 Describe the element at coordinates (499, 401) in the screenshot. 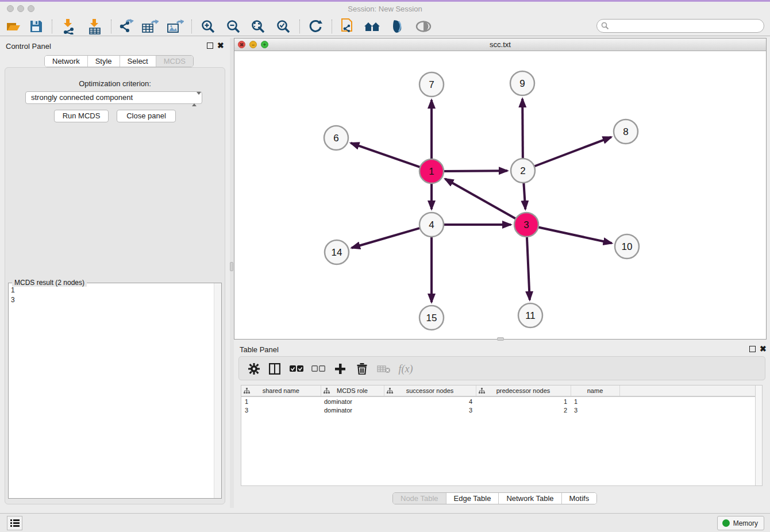

I see `table-row: 1dominator411` at that location.